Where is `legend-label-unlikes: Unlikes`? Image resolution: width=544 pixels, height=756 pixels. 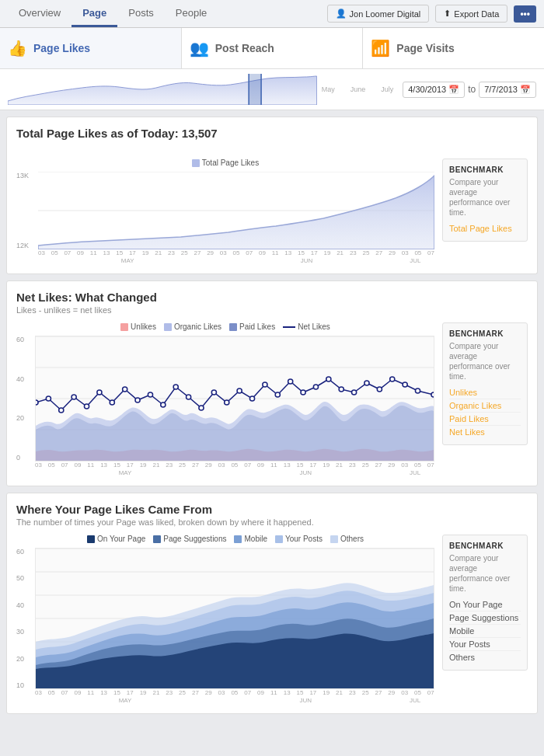 legend-label-unlikes: Unlikes is located at coordinates (143, 326).